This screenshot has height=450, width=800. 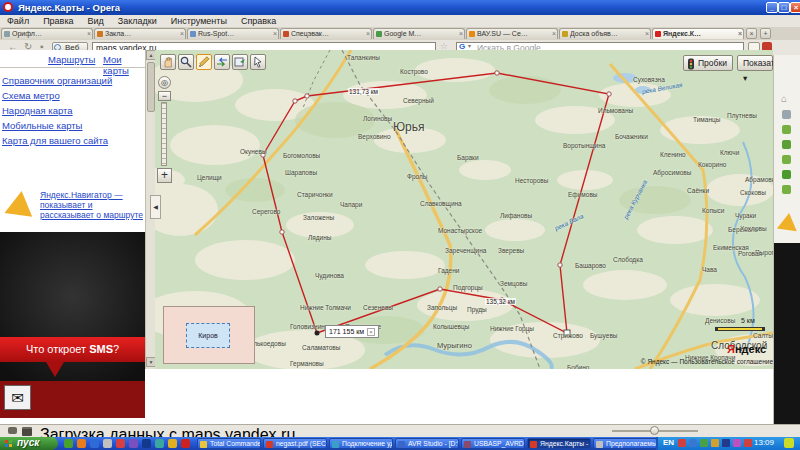 What do you see at coordinates (47, 34) in the screenshot?
I see `browser-tab: Орифл…×` at bounding box center [47, 34].